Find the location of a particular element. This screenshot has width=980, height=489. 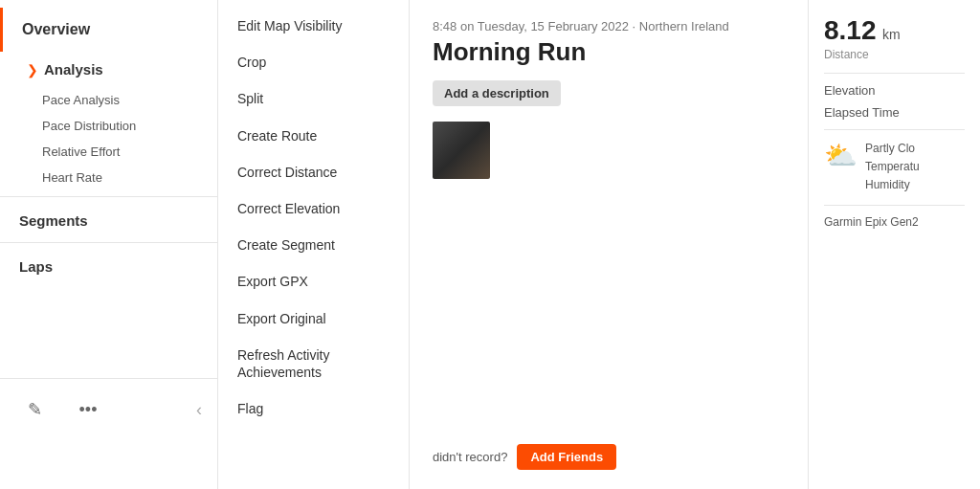

friends-bar: didn't record? Add Friends is located at coordinates (524, 457).